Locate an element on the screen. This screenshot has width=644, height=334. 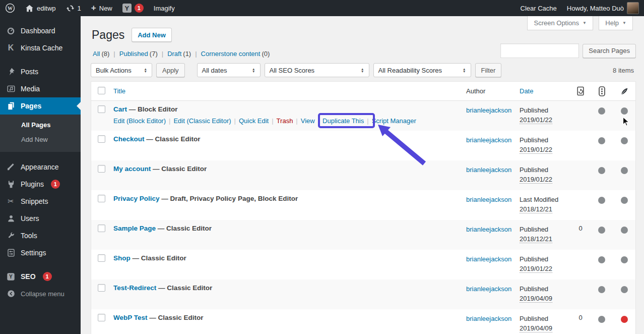
page-title-link: Privacy Policy is located at coordinates (137, 199).